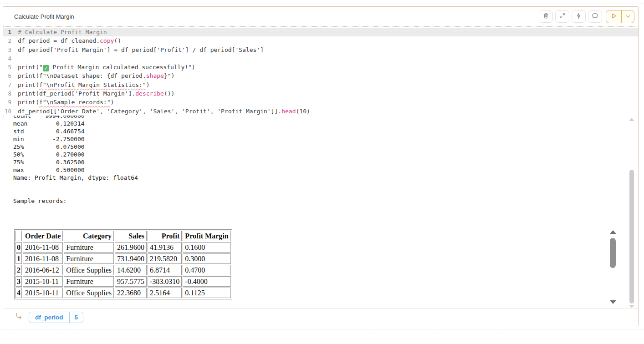 This screenshot has width=644, height=344. I want to click on code-line: 2df_period = df_cleaned.copy(), so click(321, 41).